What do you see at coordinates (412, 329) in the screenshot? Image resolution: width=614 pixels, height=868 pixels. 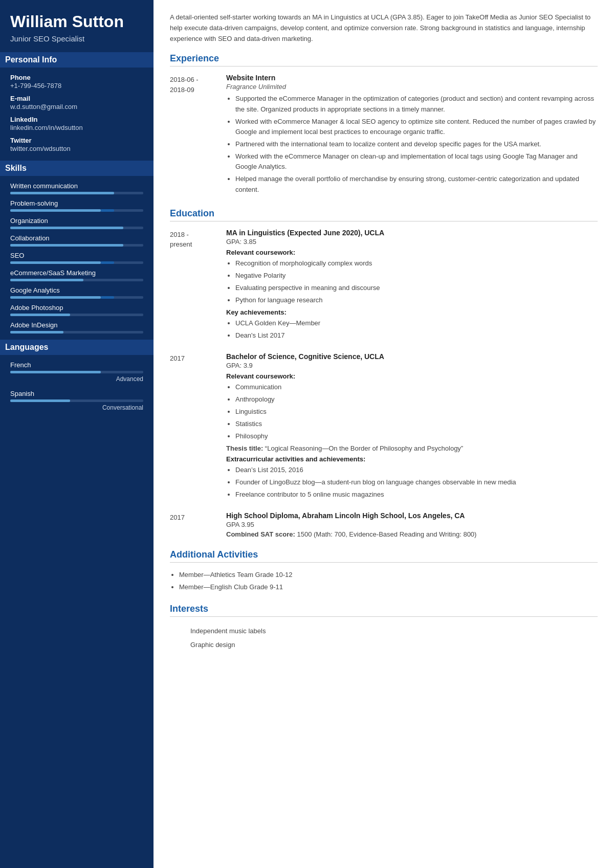 I see `achievements-list: UCLA Golden Key—MemberDean's List 2017` at bounding box center [412, 329].